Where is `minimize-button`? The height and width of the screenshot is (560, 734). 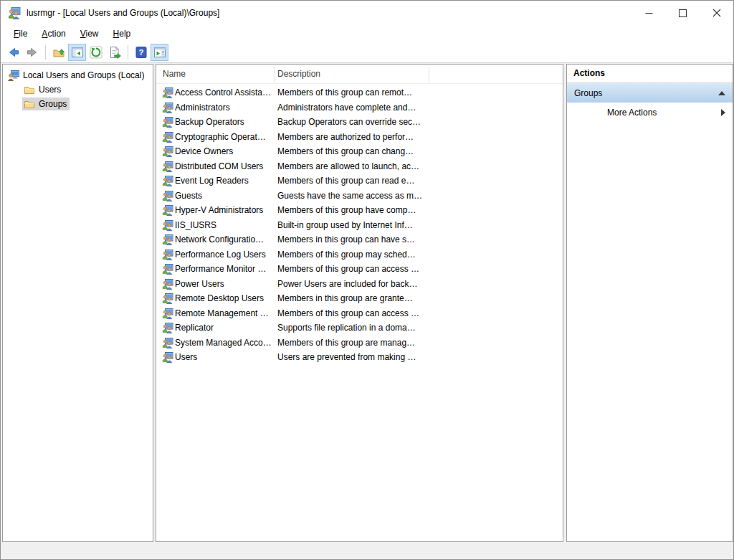
minimize-button is located at coordinates (649, 13).